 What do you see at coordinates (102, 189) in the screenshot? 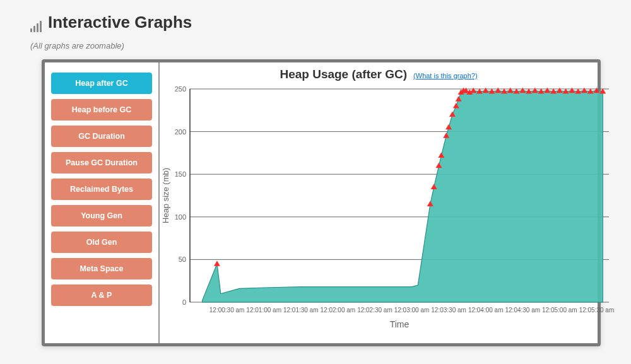
I see `tab-reclaimed-bytes: Reclaimed Bytes` at bounding box center [102, 189].